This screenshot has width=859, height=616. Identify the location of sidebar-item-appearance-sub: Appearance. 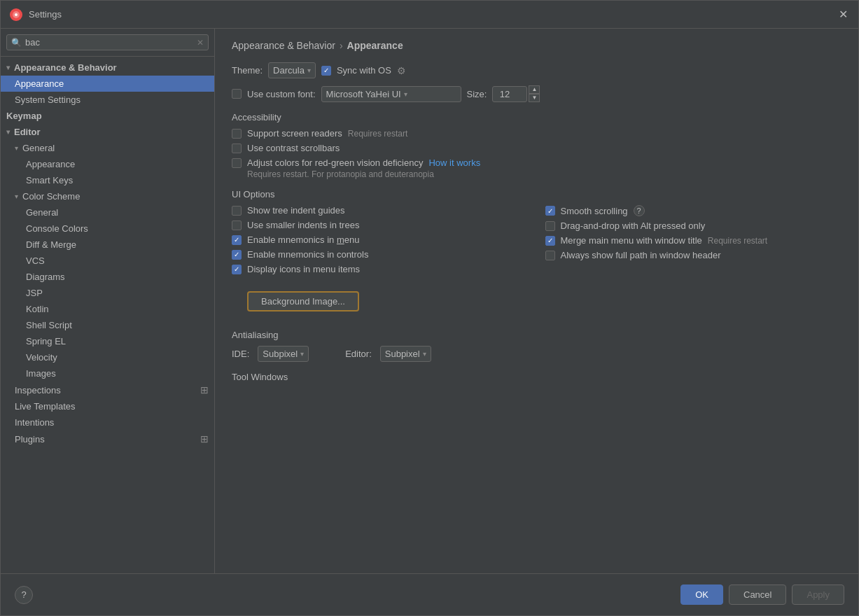
(108, 164).